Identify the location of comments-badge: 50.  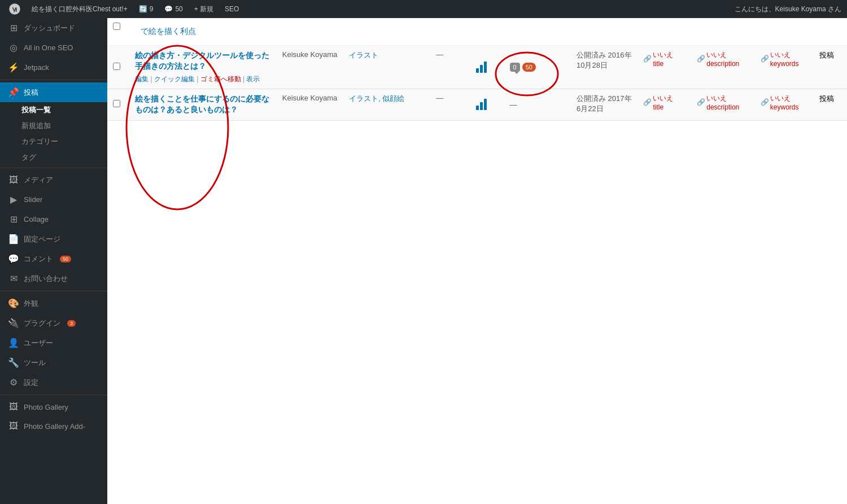
(66, 259).